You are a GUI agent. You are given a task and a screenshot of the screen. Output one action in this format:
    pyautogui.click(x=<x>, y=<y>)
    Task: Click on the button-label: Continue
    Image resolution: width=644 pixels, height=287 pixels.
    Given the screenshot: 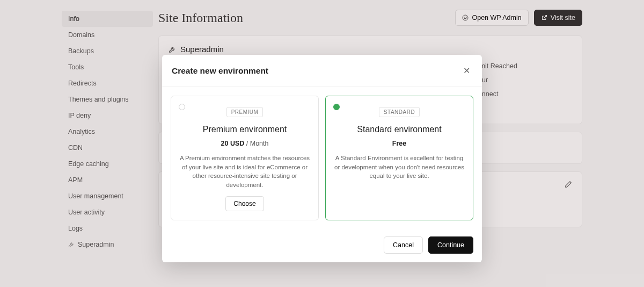 What is the action you would take?
    pyautogui.click(x=451, y=245)
    